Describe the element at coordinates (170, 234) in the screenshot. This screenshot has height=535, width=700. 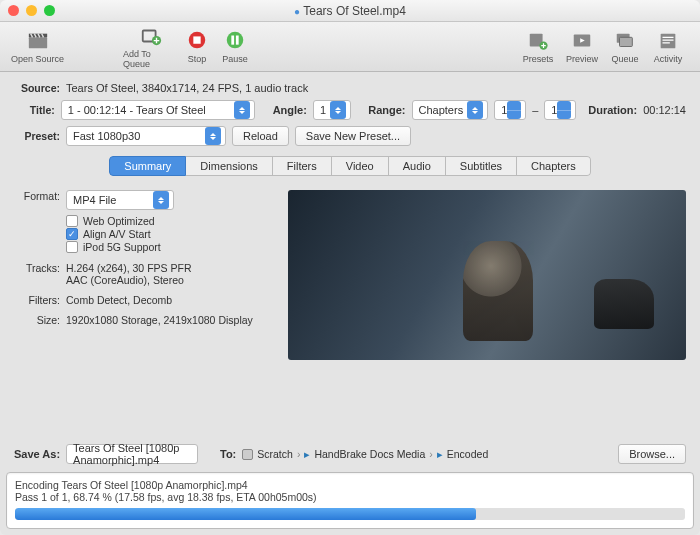
I see `align-av-checkbox: Align A/V Start` at that location.